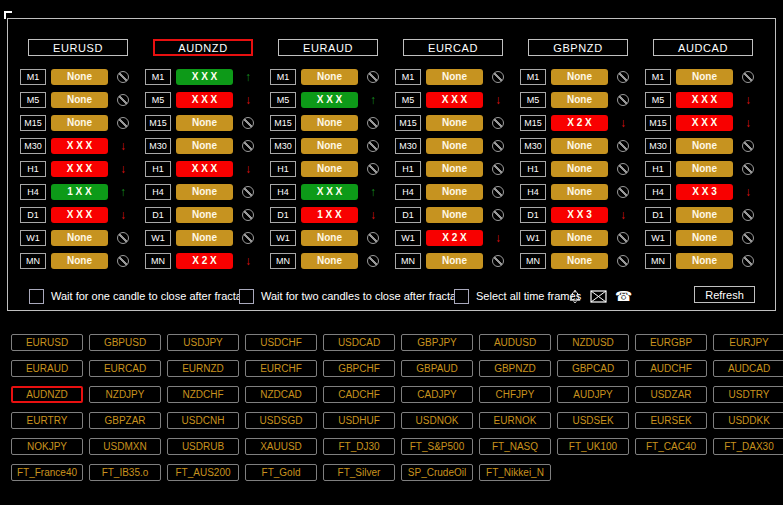 This screenshot has height=505, width=783. Describe the element at coordinates (47, 394) in the screenshot. I see `symbol-button-audnzd: AUDNZD` at that location.